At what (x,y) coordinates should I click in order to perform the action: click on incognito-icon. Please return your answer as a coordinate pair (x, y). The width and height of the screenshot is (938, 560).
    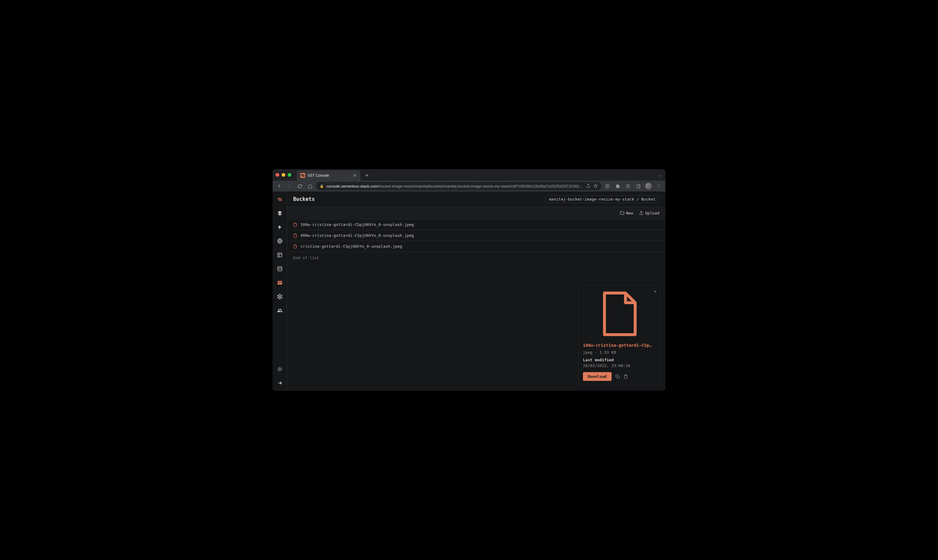
    Looking at the image, I should click on (607, 186).